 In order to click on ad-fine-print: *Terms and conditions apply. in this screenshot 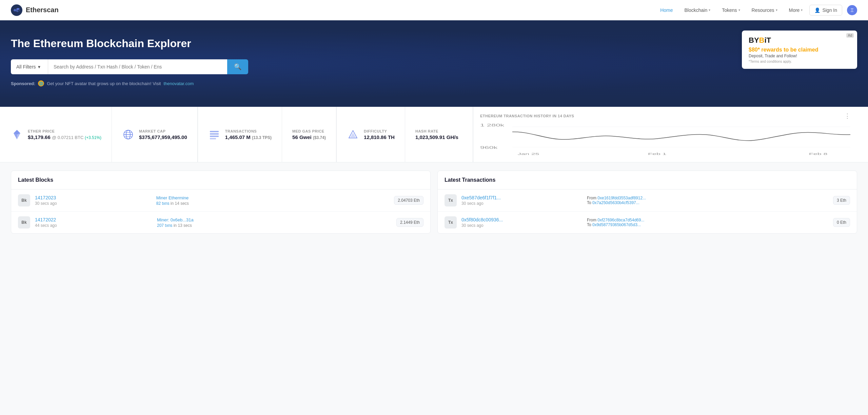, I will do `click(800, 62)`.